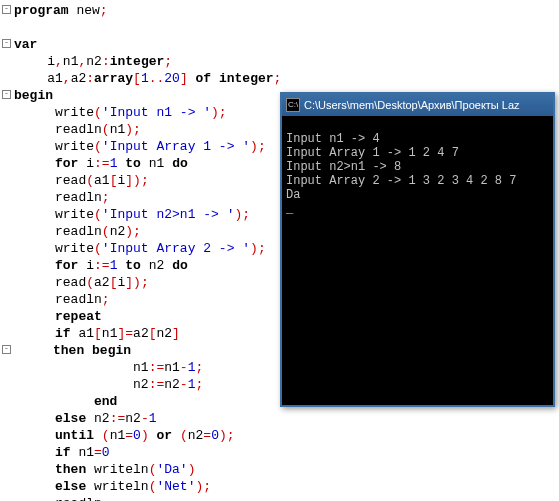 The image size is (559, 501). I want to click on console-line: Input Array 2 -> 1 3 2 3 4 2 8 7, so click(401, 181).